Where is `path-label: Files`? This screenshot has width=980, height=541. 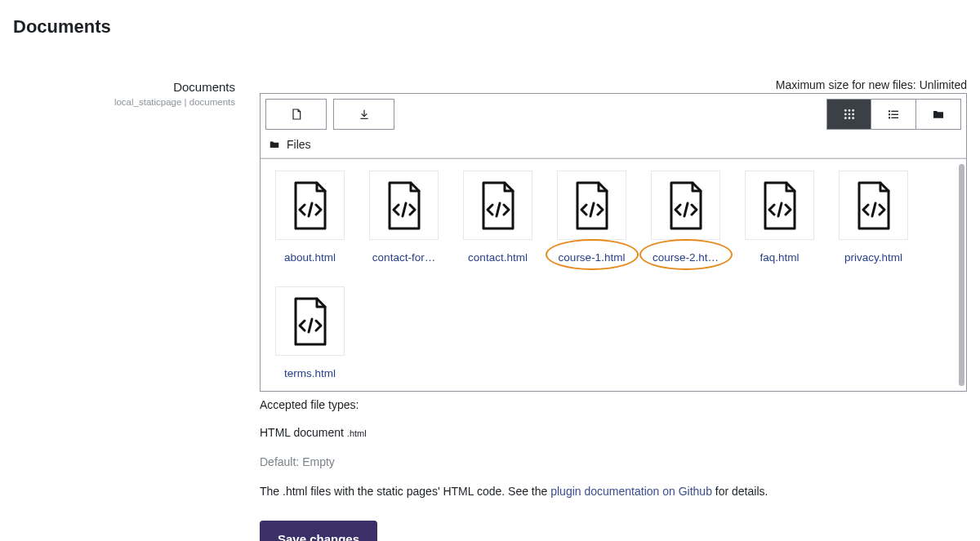 path-label: Files is located at coordinates (299, 144).